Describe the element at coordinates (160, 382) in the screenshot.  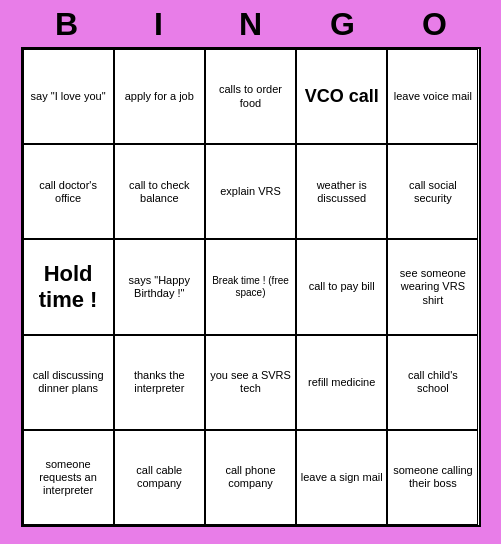
I see `bingo-cell-16: thanks the interpreter` at that location.